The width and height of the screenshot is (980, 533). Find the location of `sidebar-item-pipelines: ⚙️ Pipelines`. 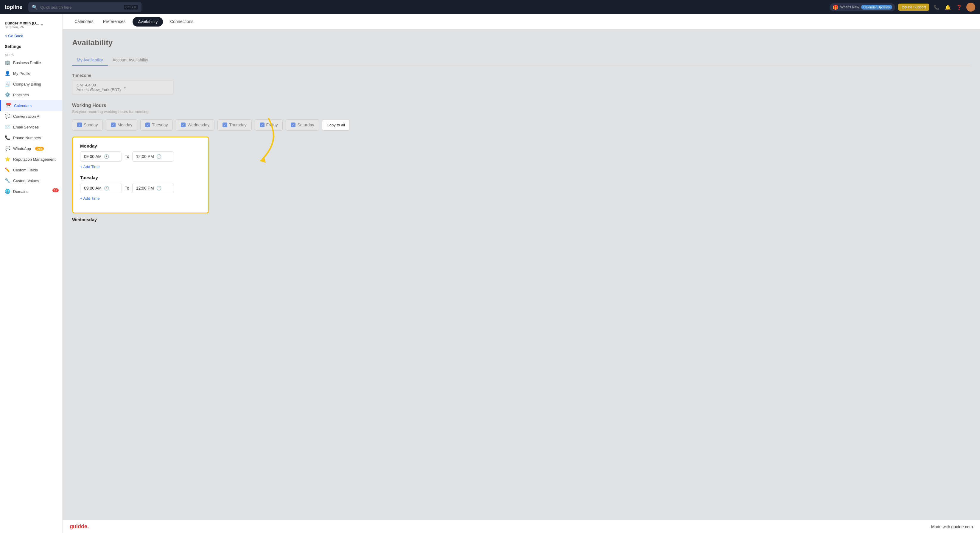

sidebar-item-pipelines: ⚙️ Pipelines is located at coordinates (31, 95).